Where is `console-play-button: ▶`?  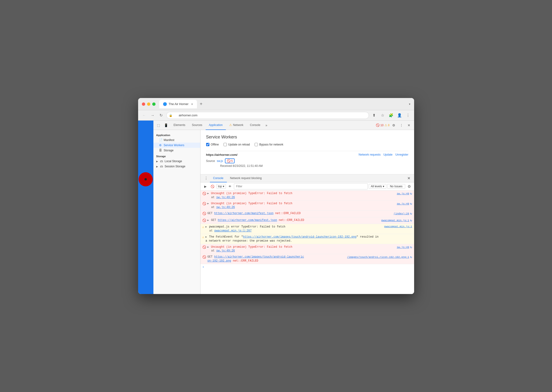
console-play-button: ▶ is located at coordinates (205, 186).